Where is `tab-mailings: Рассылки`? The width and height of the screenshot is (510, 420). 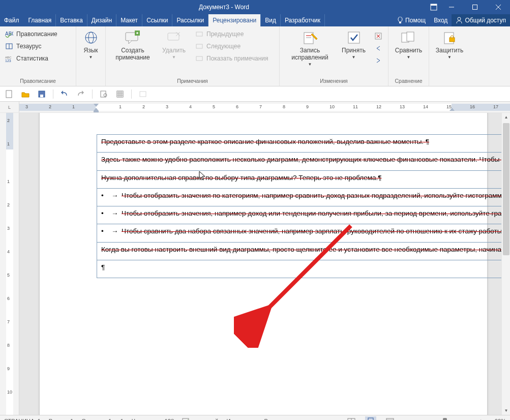
tab-mailings: Рассылки is located at coordinates (190, 20).